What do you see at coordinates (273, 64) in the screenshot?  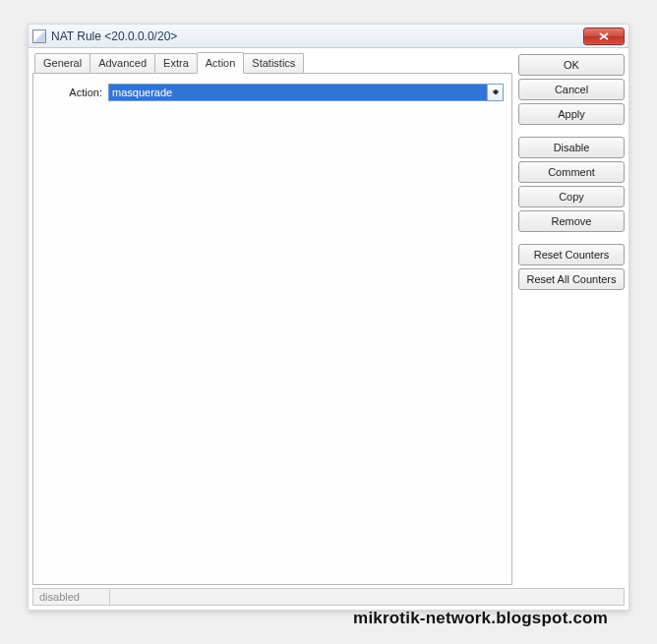 I see `tab-statistics: Statistics` at bounding box center [273, 64].